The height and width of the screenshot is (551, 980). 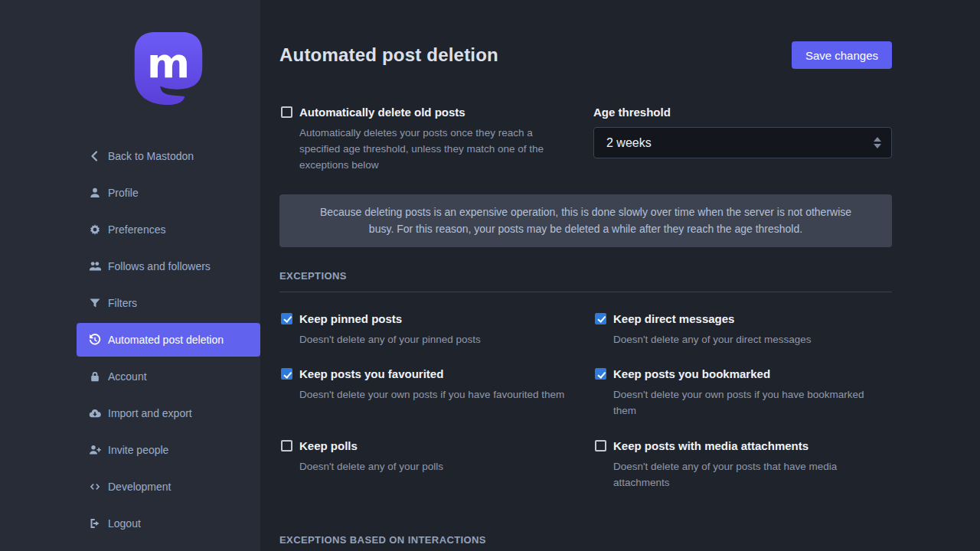 What do you see at coordinates (743, 465) in the screenshot?
I see `keep-media-field: Keep posts with media attachments Doesn'…` at bounding box center [743, 465].